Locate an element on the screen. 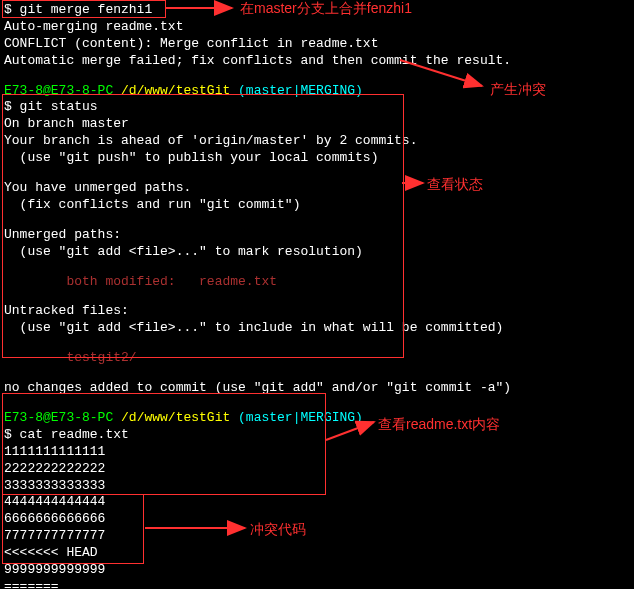 The width and height of the screenshot is (634, 589). prompt-1: E73-8@E73-8-PC /d/www/testGit (master|ME… is located at coordinates (317, 92).